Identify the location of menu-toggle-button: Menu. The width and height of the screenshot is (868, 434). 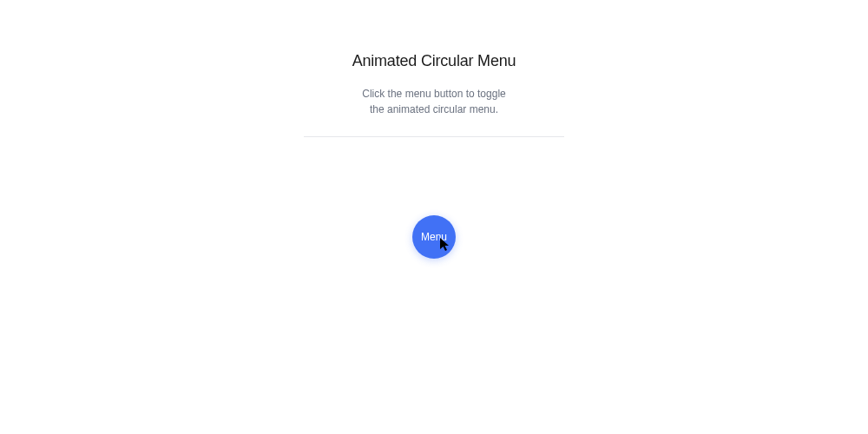
(434, 237).